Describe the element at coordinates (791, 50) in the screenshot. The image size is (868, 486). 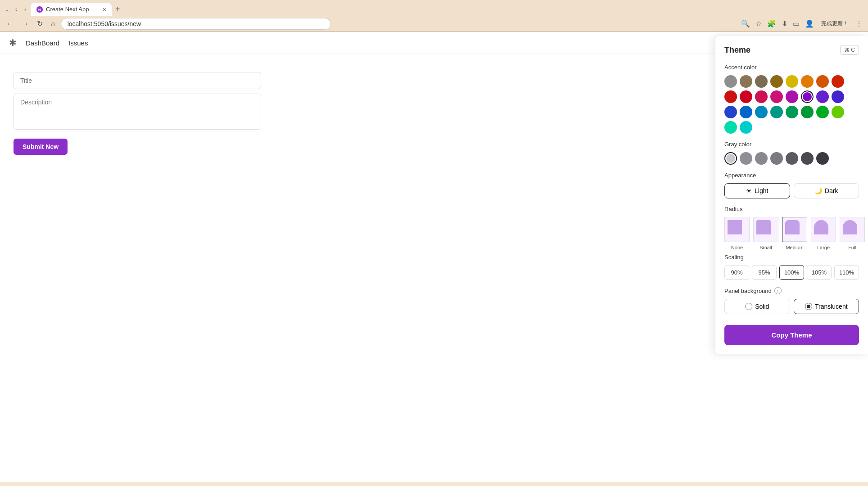
I see `theme-panel-header: Theme ⌘ C` at that location.